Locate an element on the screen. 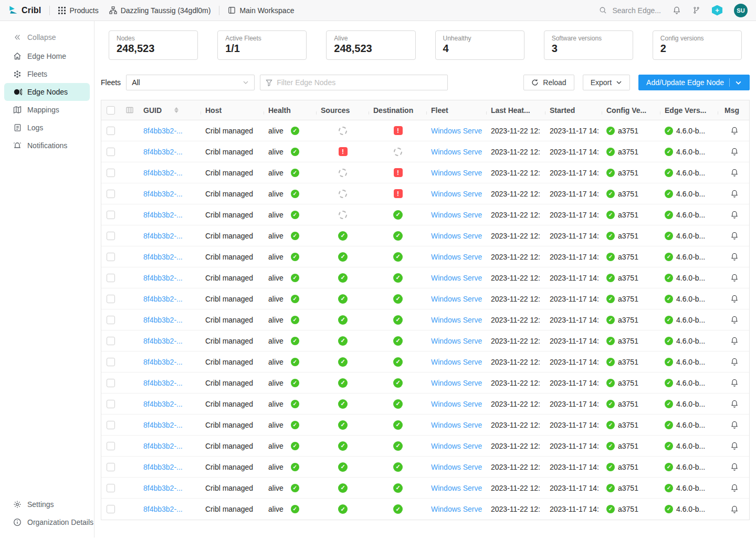 The height and width of the screenshot is (538, 756). column-header-health: Health is located at coordinates (290, 110).